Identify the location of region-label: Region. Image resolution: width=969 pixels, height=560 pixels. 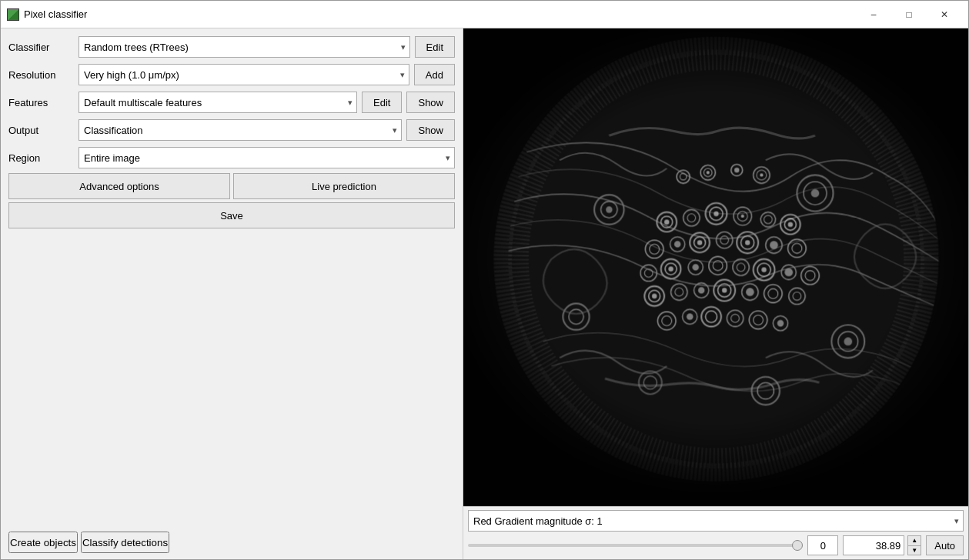
(42, 158).